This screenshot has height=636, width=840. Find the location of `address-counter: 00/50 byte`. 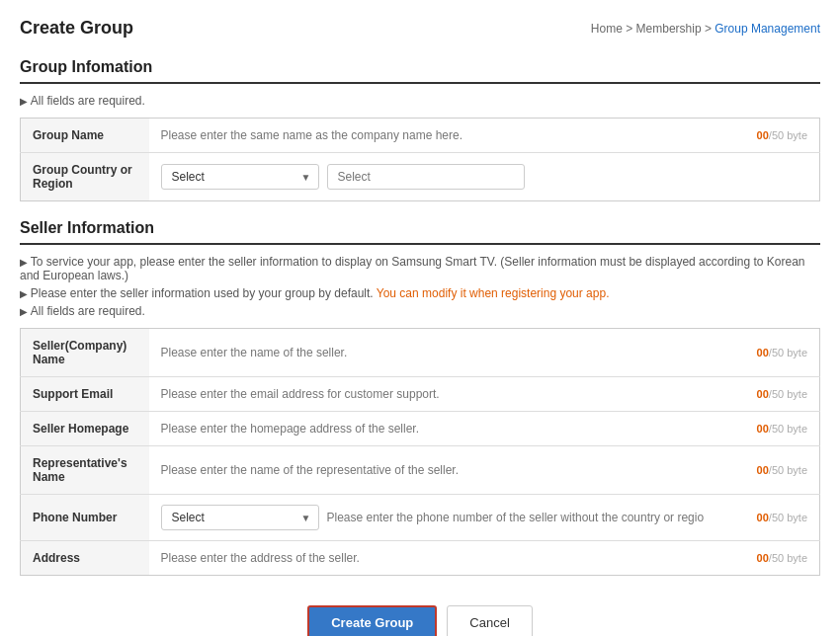

address-counter: 00/50 byte is located at coordinates (783, 558).